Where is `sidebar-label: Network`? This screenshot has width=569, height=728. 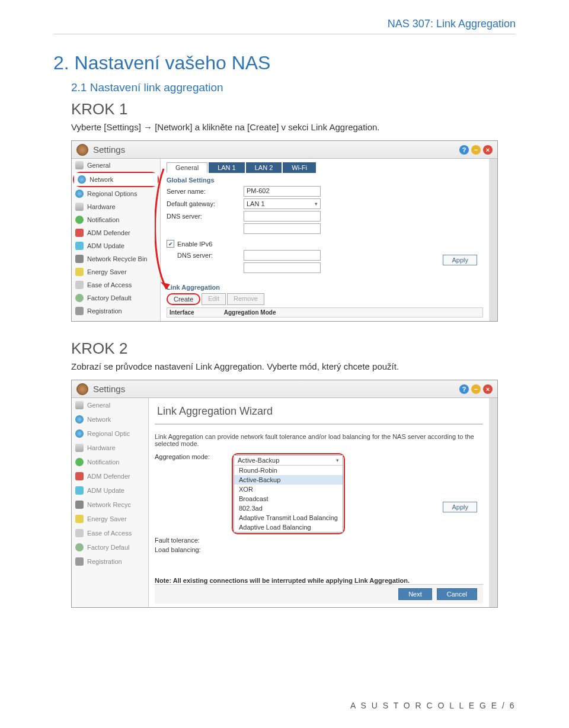
sidebar-label: Network is located at coordinates (99, 419).